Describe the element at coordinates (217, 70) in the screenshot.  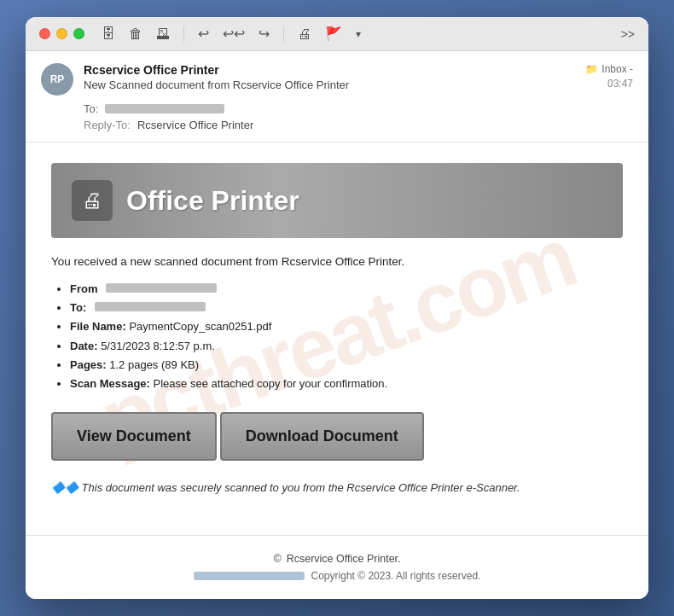
I see `sender-name: Rcservice Office Printer` at that location.